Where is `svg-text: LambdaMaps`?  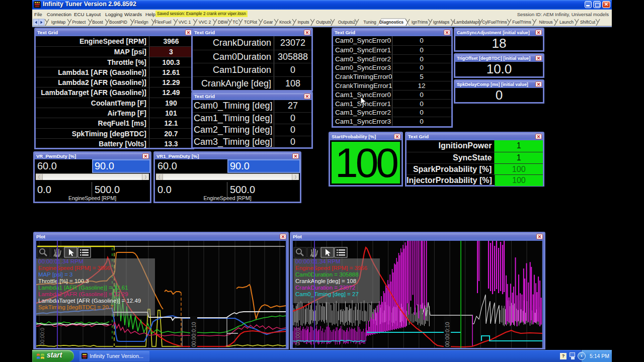
svg-text: LambdaMaps is located at coordinates (467, 22).